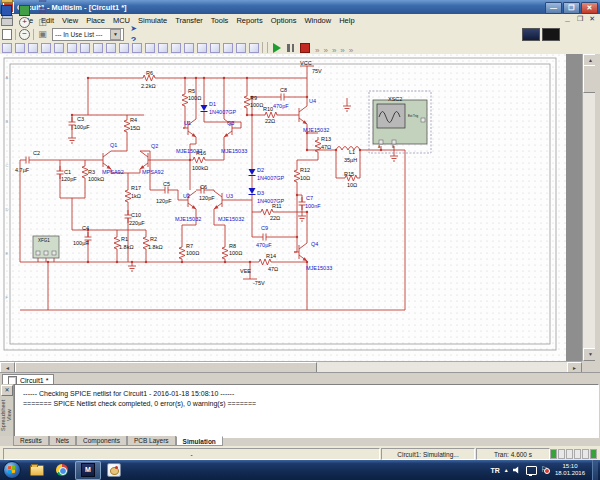 This screenshot has width=600, height=480. I want to click on title-bar: Circuit1 - Multisim - [Circuit1 *] — ❐ ✕, so click(300, 7).